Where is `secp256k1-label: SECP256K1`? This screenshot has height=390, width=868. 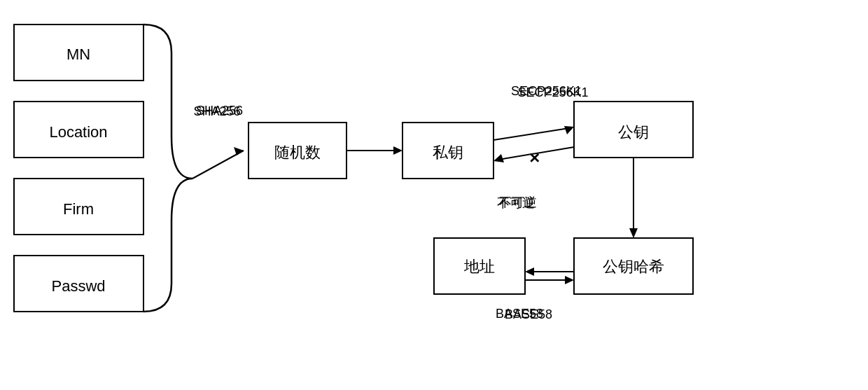
secp256k1-label: SECP256K1 is located at coordinates (546, 91).